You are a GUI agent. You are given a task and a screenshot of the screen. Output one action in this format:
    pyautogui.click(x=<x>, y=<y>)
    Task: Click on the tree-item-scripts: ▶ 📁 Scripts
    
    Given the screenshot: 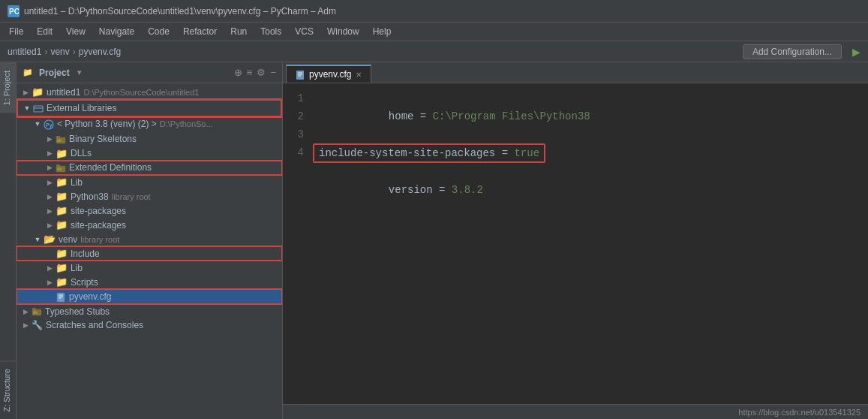 What is the action you would take?
    pyautogui.click(x=149, y=282)
    